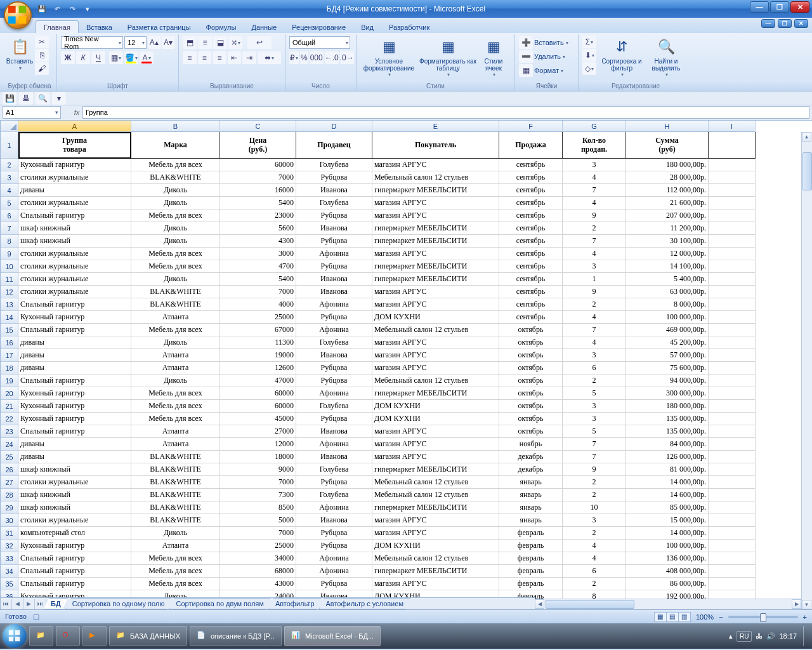 The image size is (812, 650). Describe the element at coordinates (258, 381) in the screenshot. I see `cell-C19: 47000` at that location.